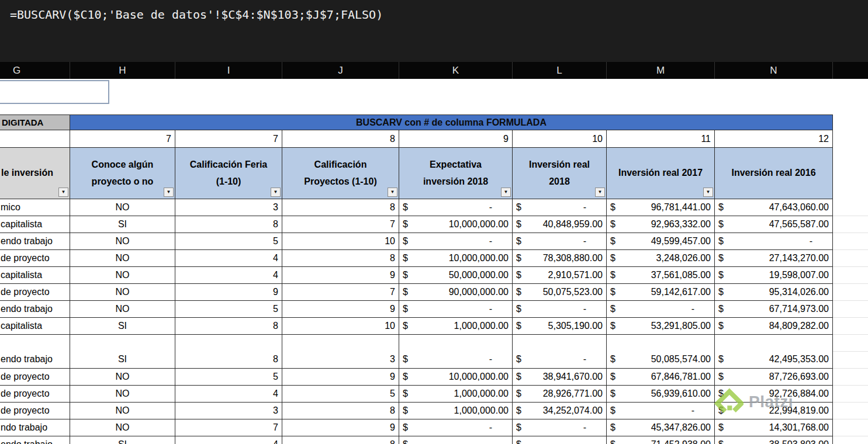 The height and width of the screenshot is (444, 868). Describe the element at coordinates (451, 123) in the screenshot. I see `banner-title-cell: BUSCARV con # de columna FORMULADA` at that location.